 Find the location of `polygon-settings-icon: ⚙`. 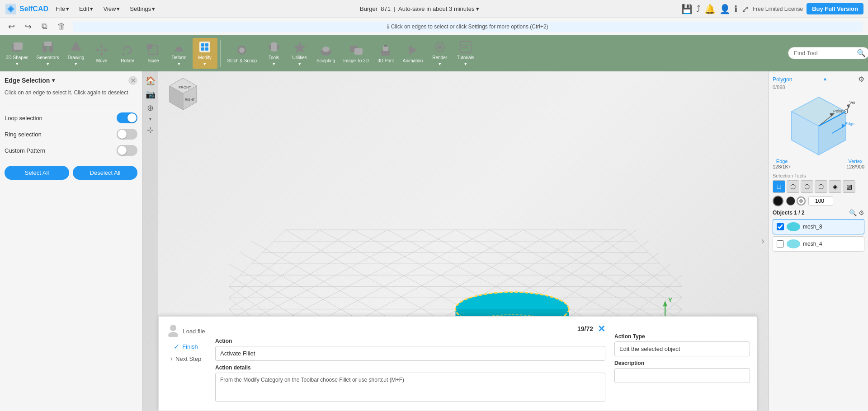

polygon-settings-icon: ⚙ is located at coordinates (861, 79).